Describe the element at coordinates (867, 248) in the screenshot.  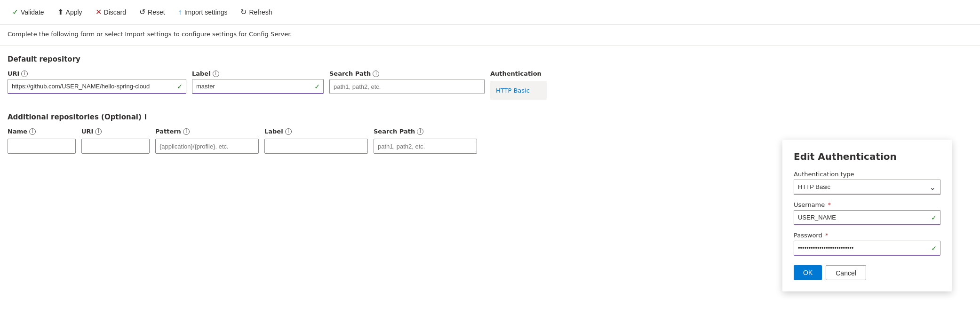
I see `password-input` at that location.